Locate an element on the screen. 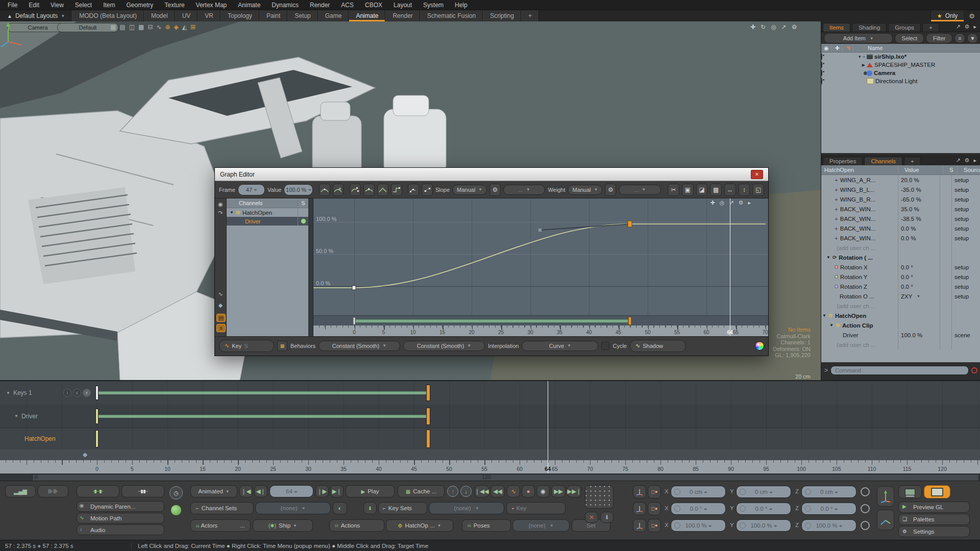 This screenshot has height=551, width=980. shaded-icon: ▤ is located at coordinates (122, 27).